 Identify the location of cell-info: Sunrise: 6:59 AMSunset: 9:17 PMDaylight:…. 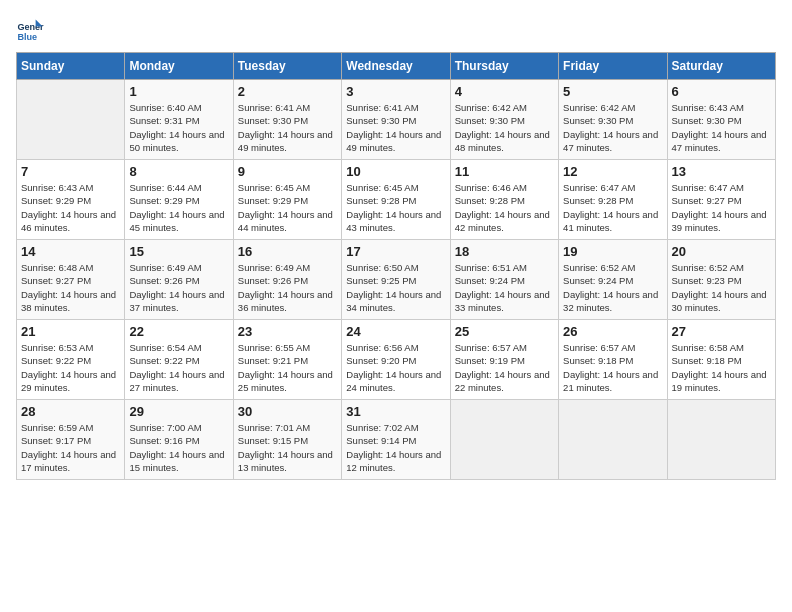
(70, 448).